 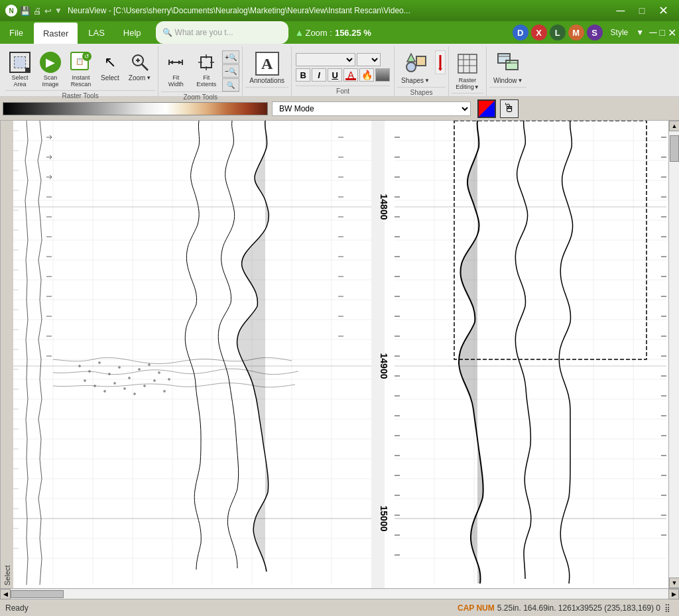 What do you see at coordinates (110, 66) in the screenshot?
I see `select-button: ↖ Select` at bounding box center [110, 66].